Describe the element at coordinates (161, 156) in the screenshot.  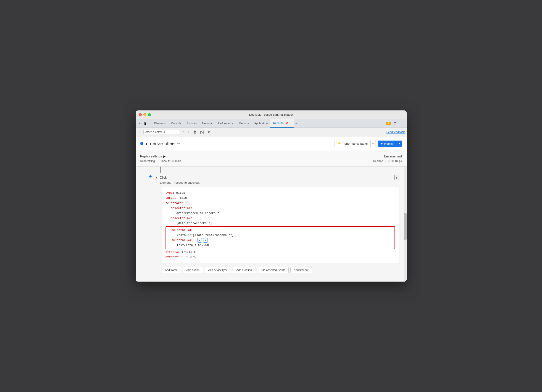
I see `replay-settings-title: Replay settings ▶` at that location.